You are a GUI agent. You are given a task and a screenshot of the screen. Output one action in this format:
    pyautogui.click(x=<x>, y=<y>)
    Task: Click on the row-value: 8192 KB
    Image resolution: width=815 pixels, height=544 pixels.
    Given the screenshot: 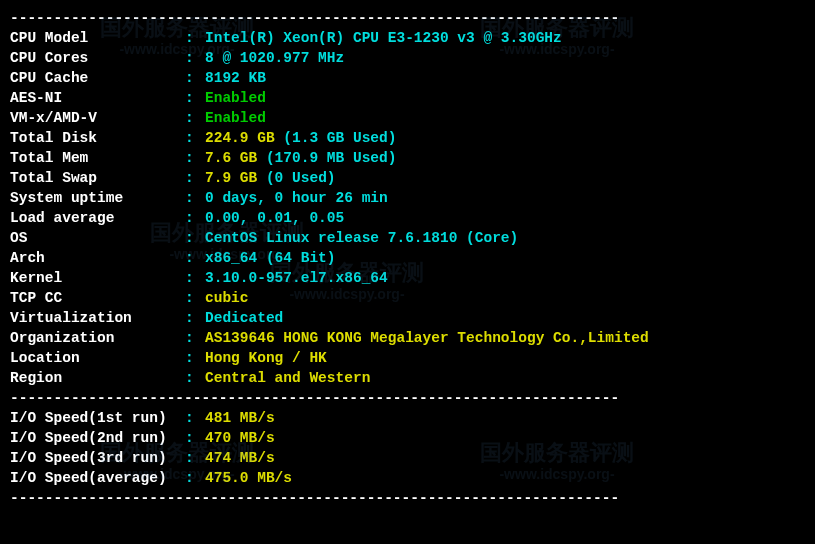 What is the action you would take?
    pyautogui.click(x=236, y=78)
    